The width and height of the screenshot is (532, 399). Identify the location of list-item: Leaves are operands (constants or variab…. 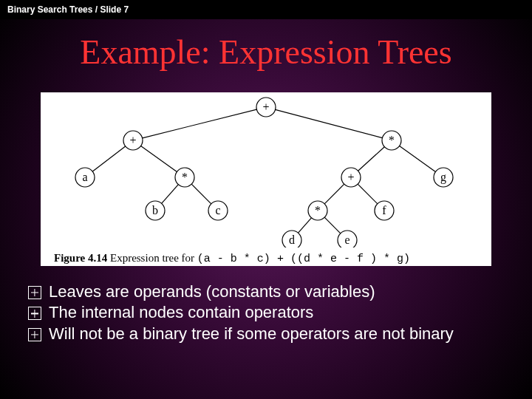
(268, 292).